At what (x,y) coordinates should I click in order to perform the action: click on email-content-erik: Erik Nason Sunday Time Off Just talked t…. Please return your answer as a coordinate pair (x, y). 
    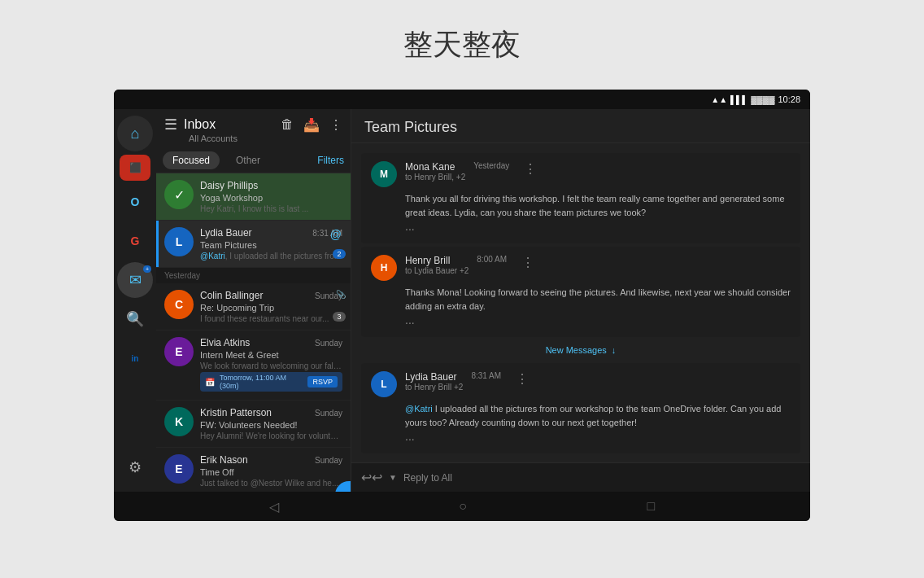
    Looking at the image, I should click on (272, 471).